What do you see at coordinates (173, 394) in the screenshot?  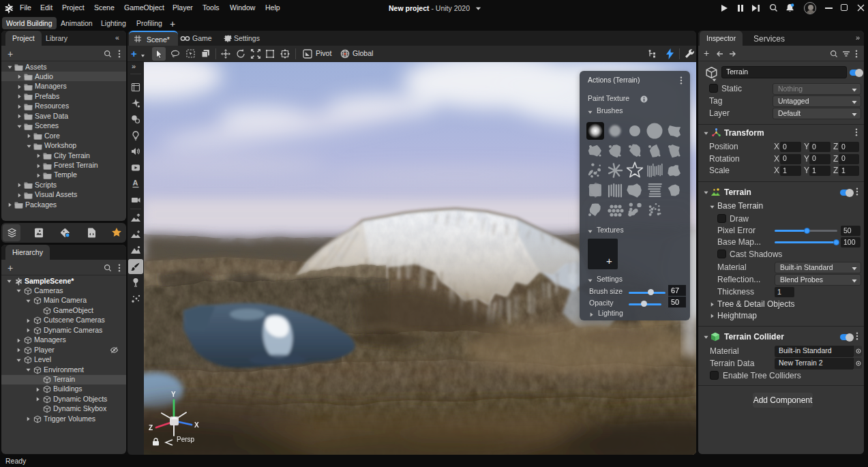 I see `svg-text: Y` at bounding box center [173, 394].